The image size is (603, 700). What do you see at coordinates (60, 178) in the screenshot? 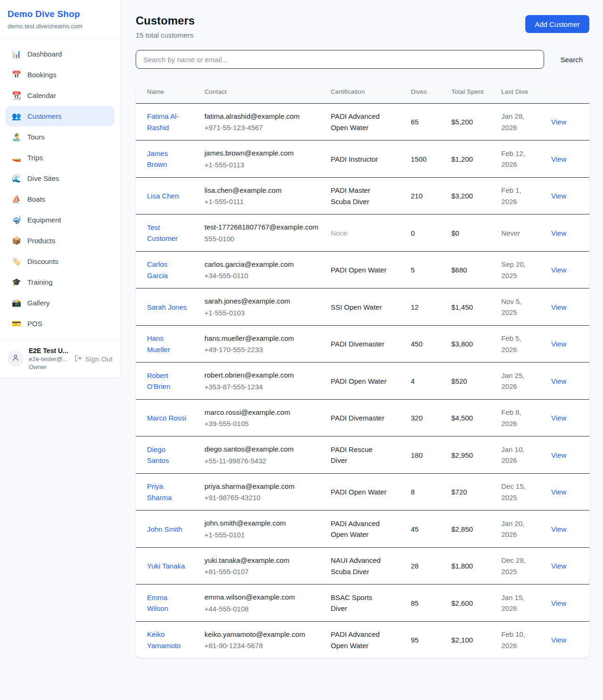
I see `sidebar-item-dive-sites: 🌊 Dive Sites` at bounding box center [60, 178].